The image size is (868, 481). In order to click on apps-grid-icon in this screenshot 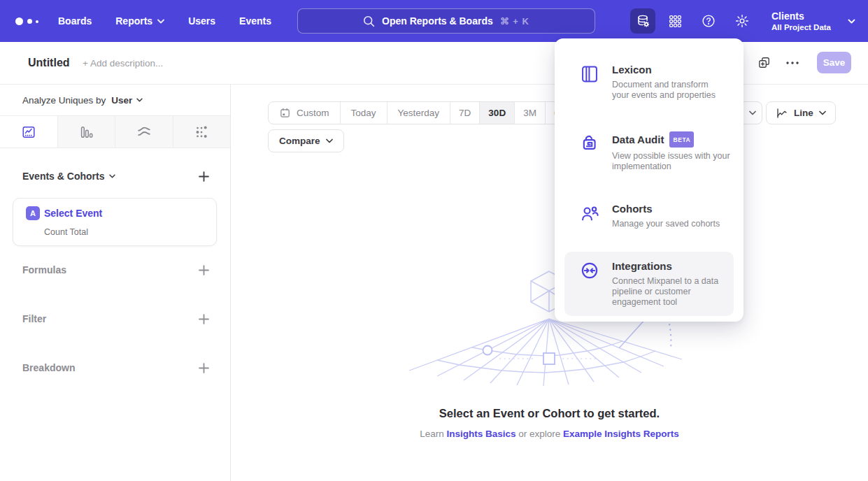, I will do `click(676, 21)`.